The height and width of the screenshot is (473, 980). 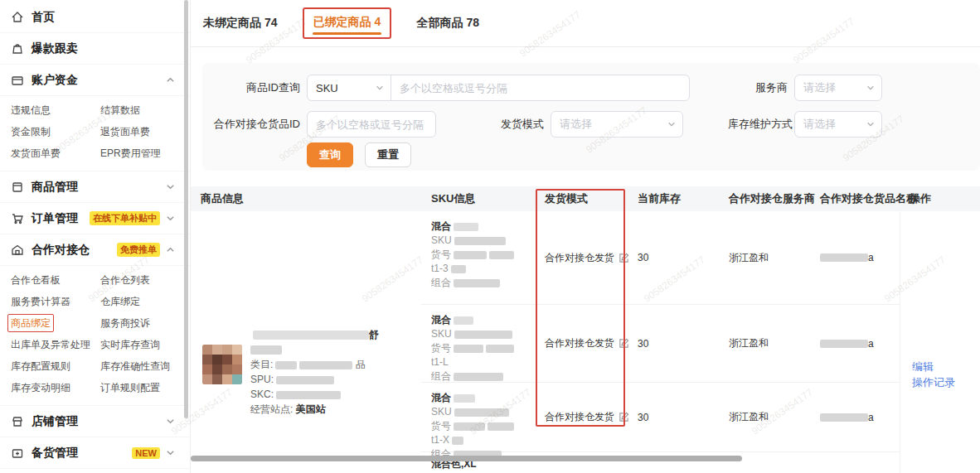 I want to click on delivery-mode-select: 请选择, so click(x=617, y=124).